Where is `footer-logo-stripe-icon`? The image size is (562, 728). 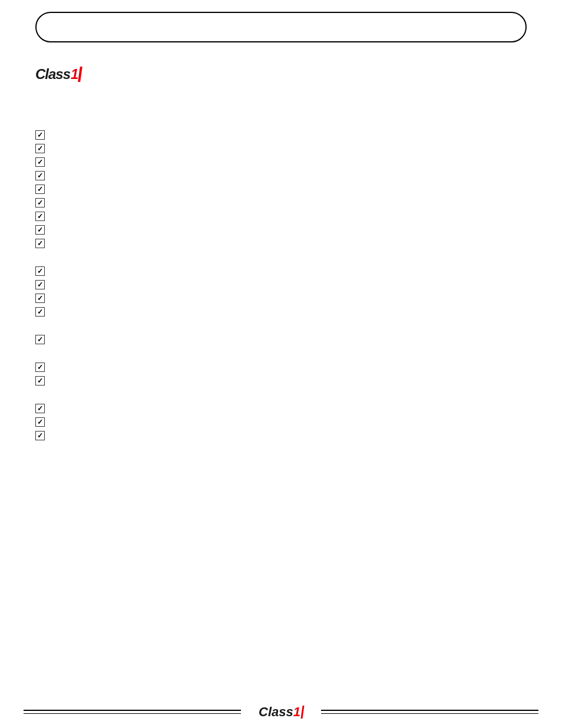
footer-logo-stripe-icon is located at coordinates (302, 712).